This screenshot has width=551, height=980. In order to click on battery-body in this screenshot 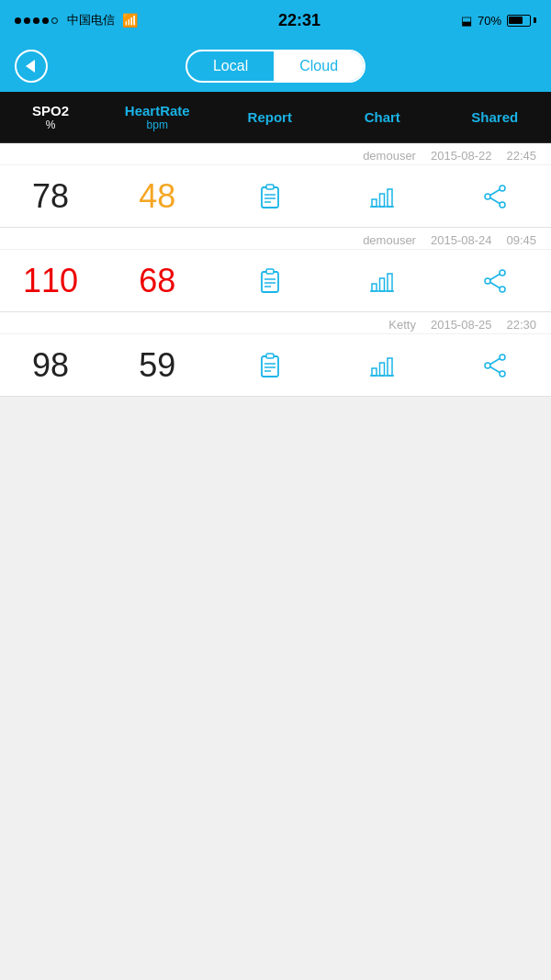, I will do `click(519, 20)`.